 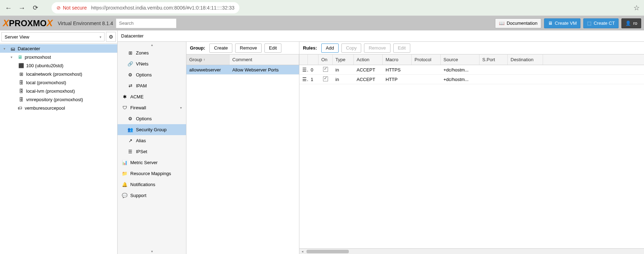 I want to click on menu-fw-options: ⚙Options, so click(x=152, y=119).